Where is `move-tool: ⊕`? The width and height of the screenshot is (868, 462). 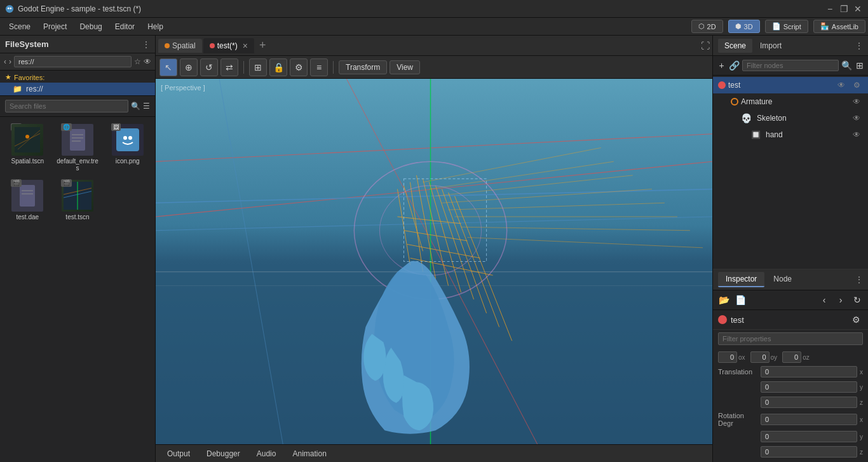
move-tool: ⊕ is located at coordinates (189, 67).